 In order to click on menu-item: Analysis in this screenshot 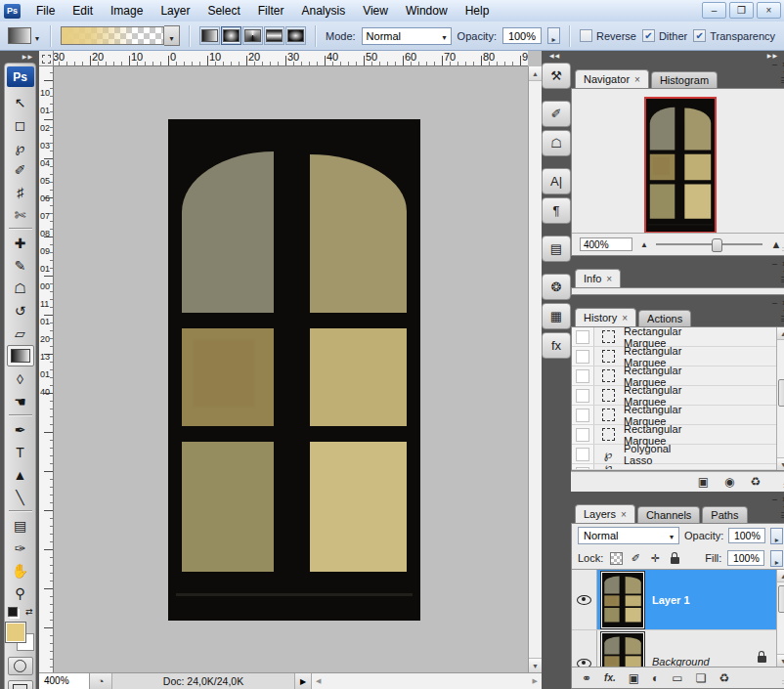, I will do `click(323, 11)`.